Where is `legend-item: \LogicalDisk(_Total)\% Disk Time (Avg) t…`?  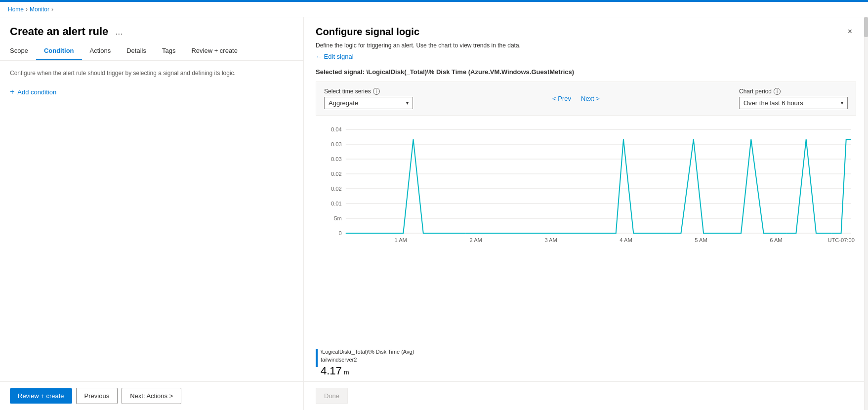
legend-item: \LogicalDisk(_Total)\% Disk Time (Avg) t… is located at coordinates (586, 363).